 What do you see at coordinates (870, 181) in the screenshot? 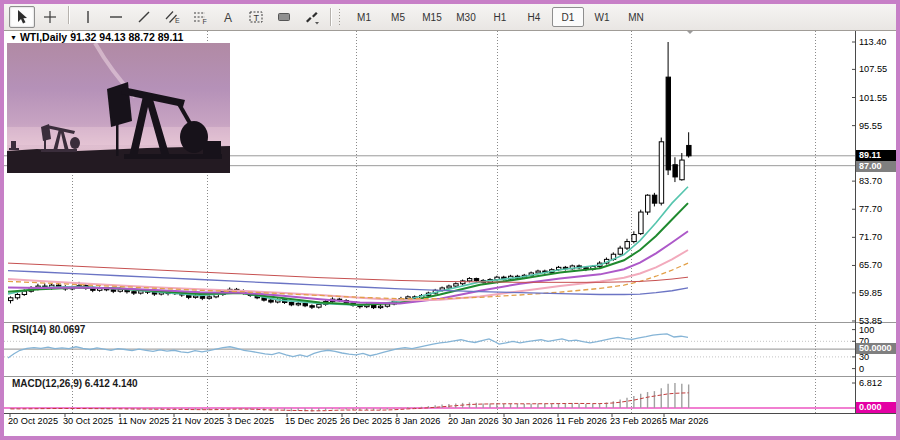
I see `svg-text: 83.70` at bounding box center [870, 181].